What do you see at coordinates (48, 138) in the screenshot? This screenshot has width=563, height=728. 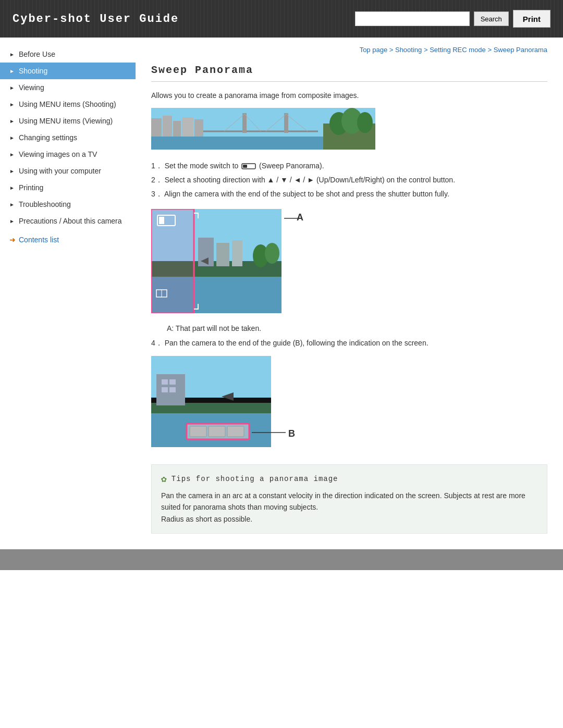 I see `sidebar-item-label: Changing settings` at bounding box center [48, 138].